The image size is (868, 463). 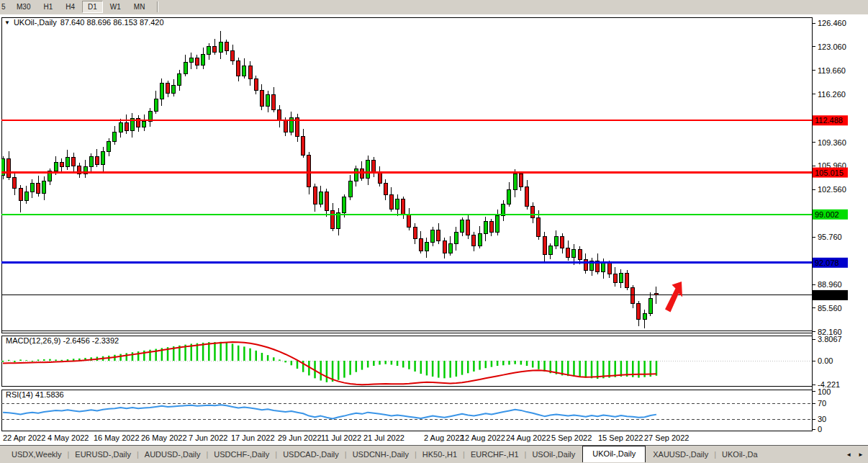 What do you see at coordinates (830, 308) in the screenshot?
I see `price-label: 85.560` at bounding box center [830, 308].